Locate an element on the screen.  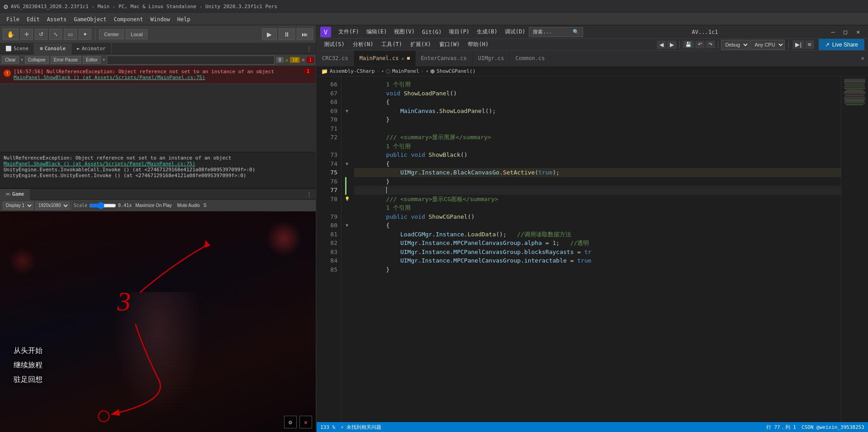
minimize-btn: — is located at coordinates (833, 32).